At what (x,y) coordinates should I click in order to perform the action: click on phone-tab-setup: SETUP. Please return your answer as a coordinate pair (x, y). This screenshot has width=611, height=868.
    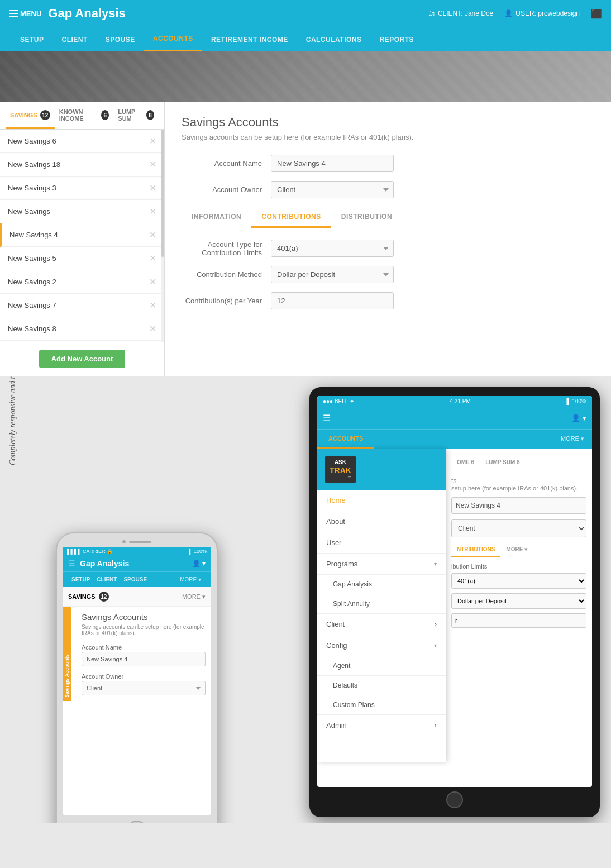
    Looking at the image, I should click on (80, 580).